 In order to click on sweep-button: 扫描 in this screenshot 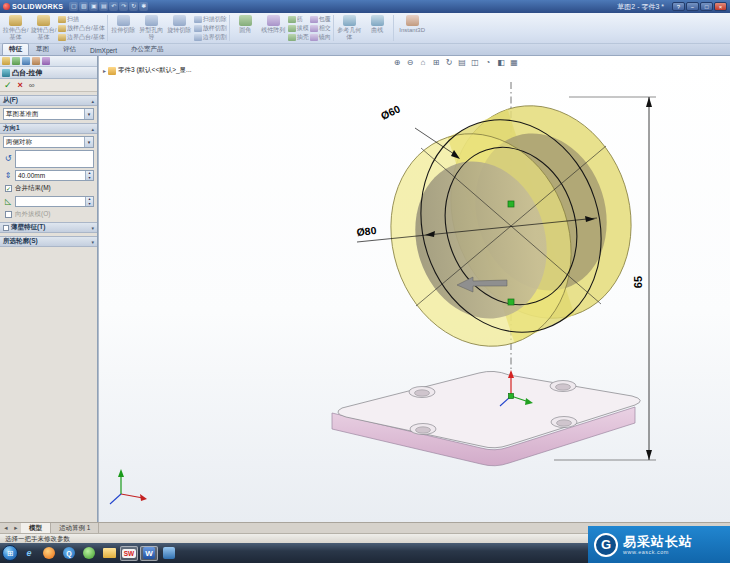, I will do `click(82, 20)`.